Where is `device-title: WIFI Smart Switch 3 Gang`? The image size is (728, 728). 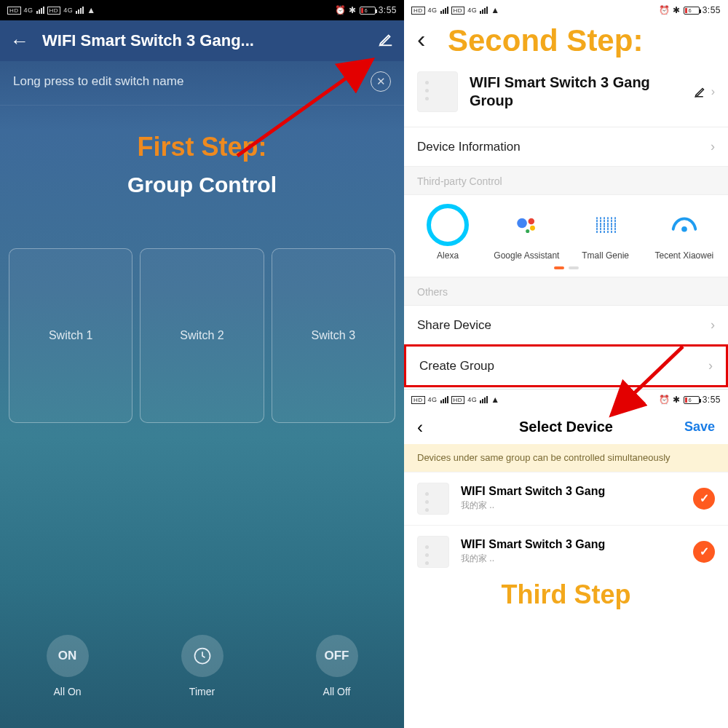 device-title: WIFI Smart Switch 3 Gang is located at coordinates (533, 545).